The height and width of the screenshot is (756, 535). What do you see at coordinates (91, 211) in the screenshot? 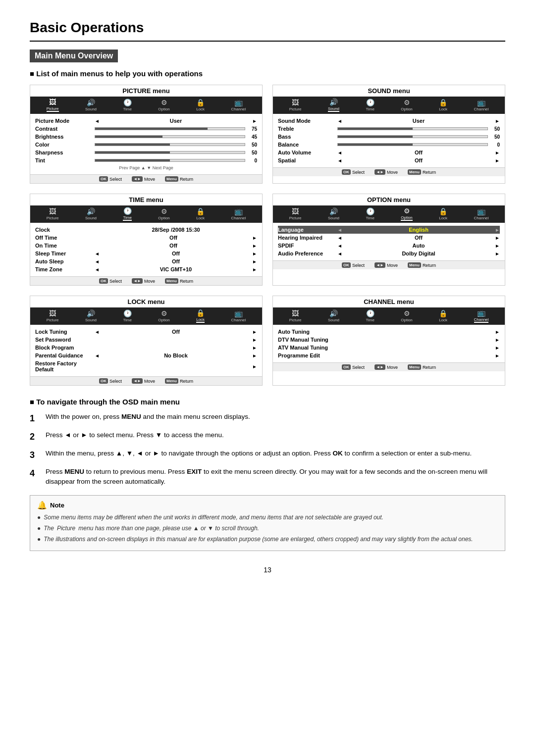
I see `t-sound-icon: 🔊` at bounding box center [91, 211].